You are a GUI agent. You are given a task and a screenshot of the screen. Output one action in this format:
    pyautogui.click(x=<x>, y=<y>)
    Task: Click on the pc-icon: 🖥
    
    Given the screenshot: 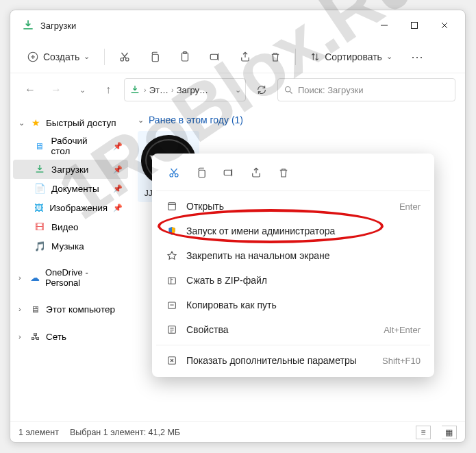 What is the action you would take?
    pyautogui.click(x=36, y=309)
    